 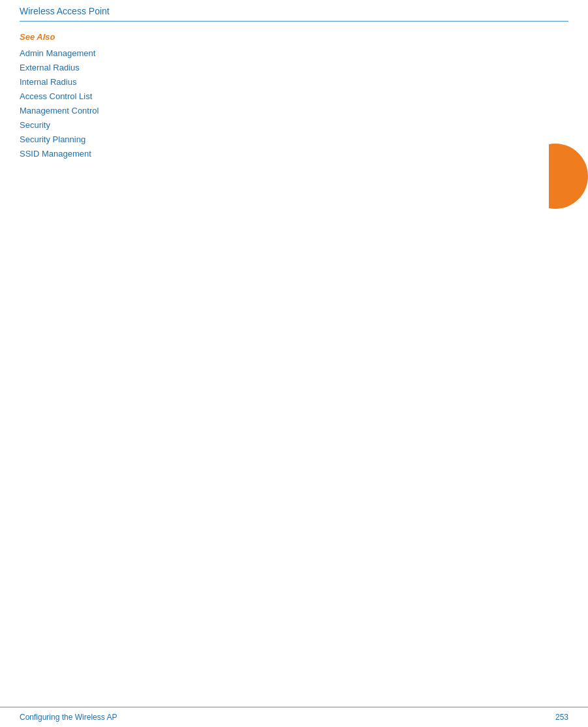 What do you see at coordinates (294, 125) in the screenshot?
I see `list-item: Security` at bounding box center [294, 125].